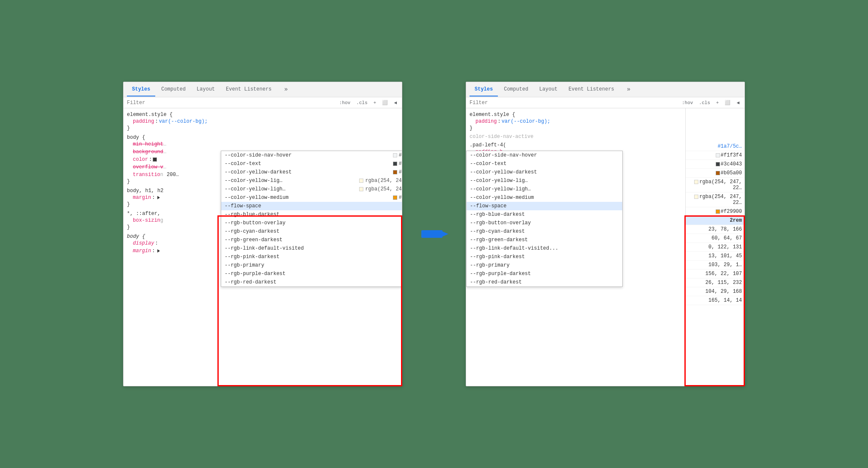  Describe the element at coordinates (263, 103) in the screenshot. I see `left-filter-bar: :hov .cls + ⬜ ◀` at that location.